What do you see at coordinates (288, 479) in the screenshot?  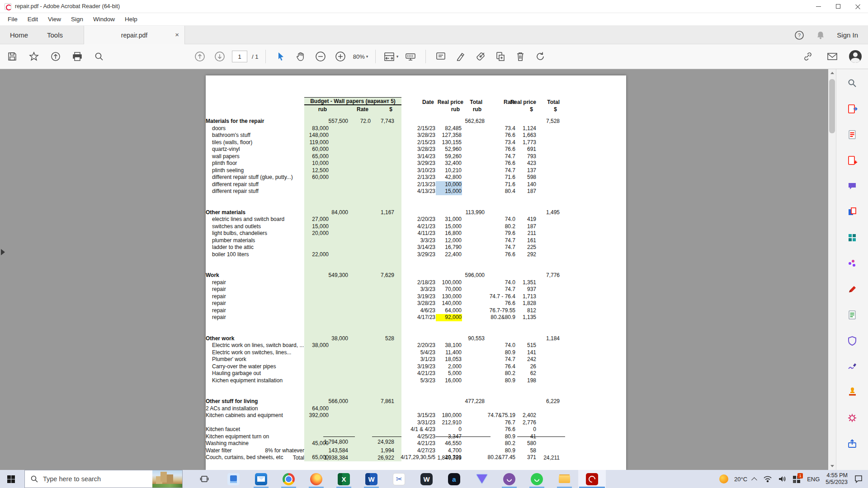 I see `chrome-app-icon` at bounding box center [288, 479].